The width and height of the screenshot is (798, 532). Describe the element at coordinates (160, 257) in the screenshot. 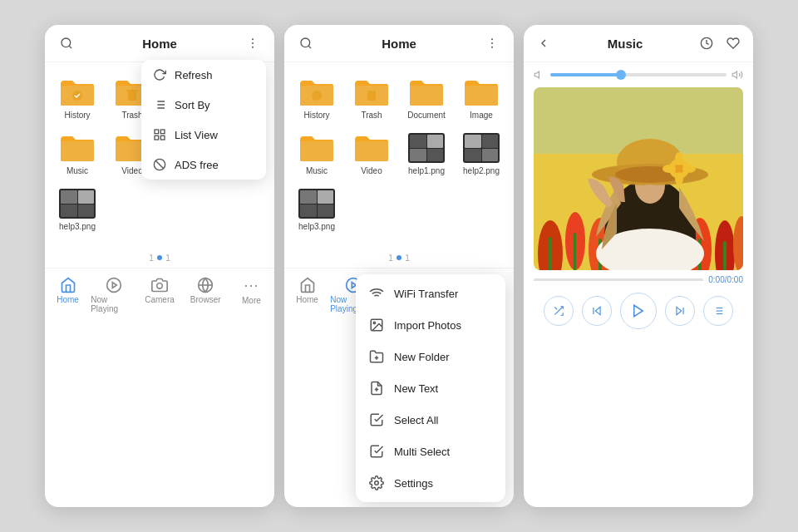

I see `left-pagination: 1 1` at that location.